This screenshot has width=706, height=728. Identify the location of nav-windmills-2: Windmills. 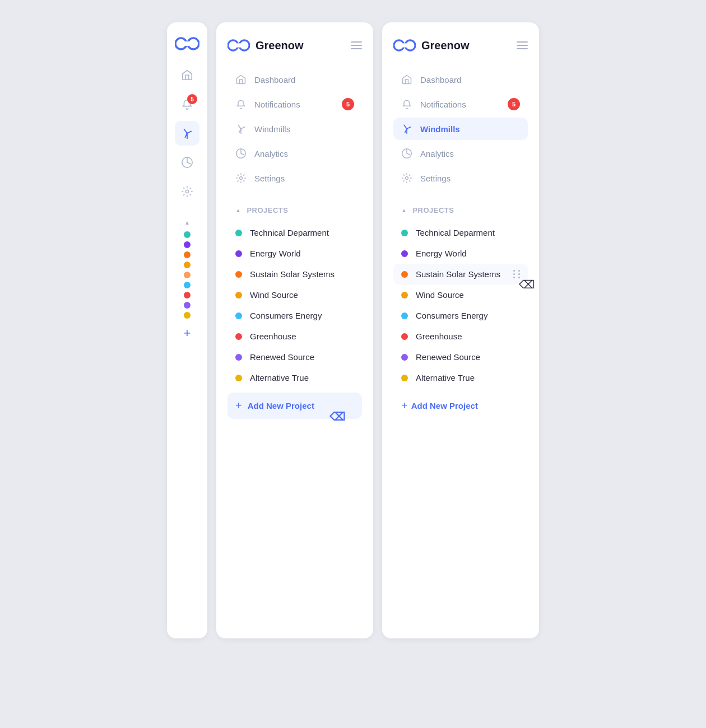
(461, 129).